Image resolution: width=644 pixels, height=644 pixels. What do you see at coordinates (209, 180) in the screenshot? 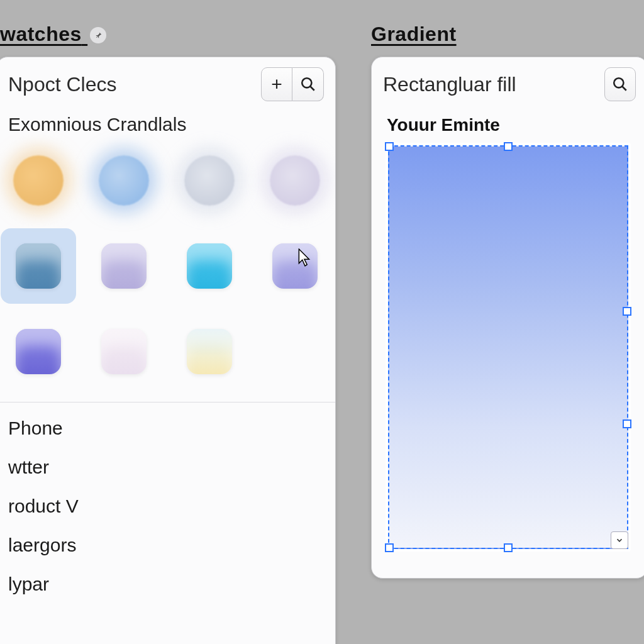
I see `swatch-grey-quote` at bounding box center [209, 180].